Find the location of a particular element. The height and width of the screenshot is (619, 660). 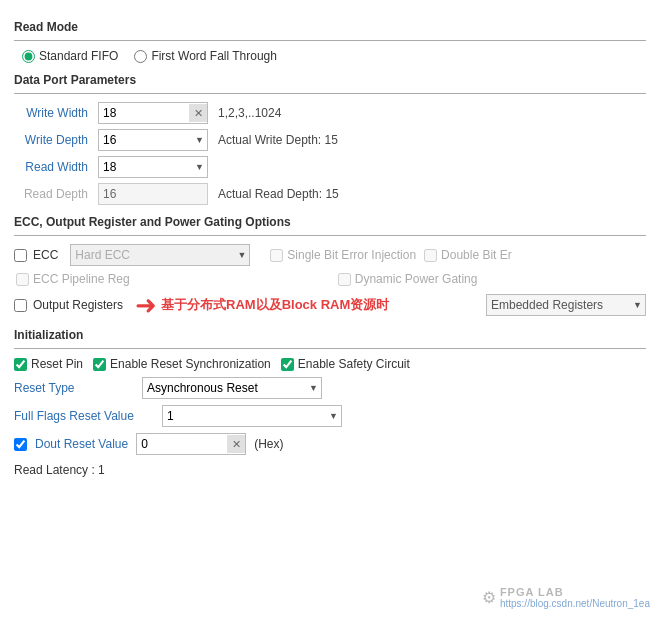

first-word-fall-through-radio is located at coordinates (140, 56).